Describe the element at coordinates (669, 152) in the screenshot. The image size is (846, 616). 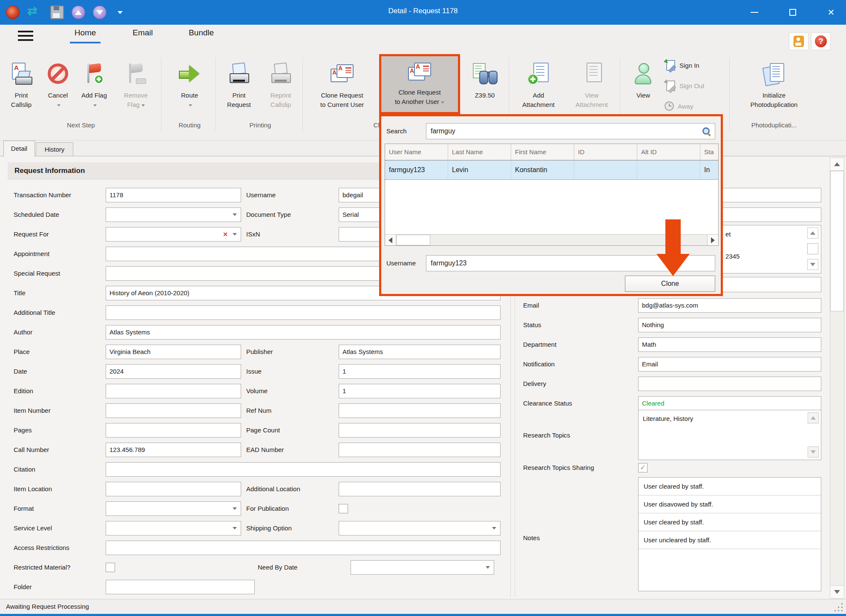
I see `column-header-alt-id: Alt ID` at that location.